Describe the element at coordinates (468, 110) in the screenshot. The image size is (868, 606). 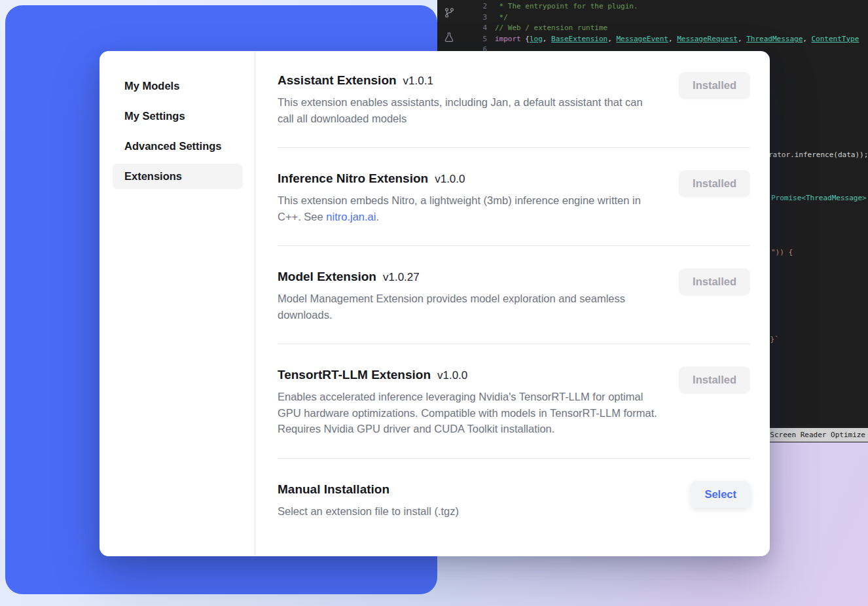
I see `extension-description: This extension enables assistants, inclu…` at that location.